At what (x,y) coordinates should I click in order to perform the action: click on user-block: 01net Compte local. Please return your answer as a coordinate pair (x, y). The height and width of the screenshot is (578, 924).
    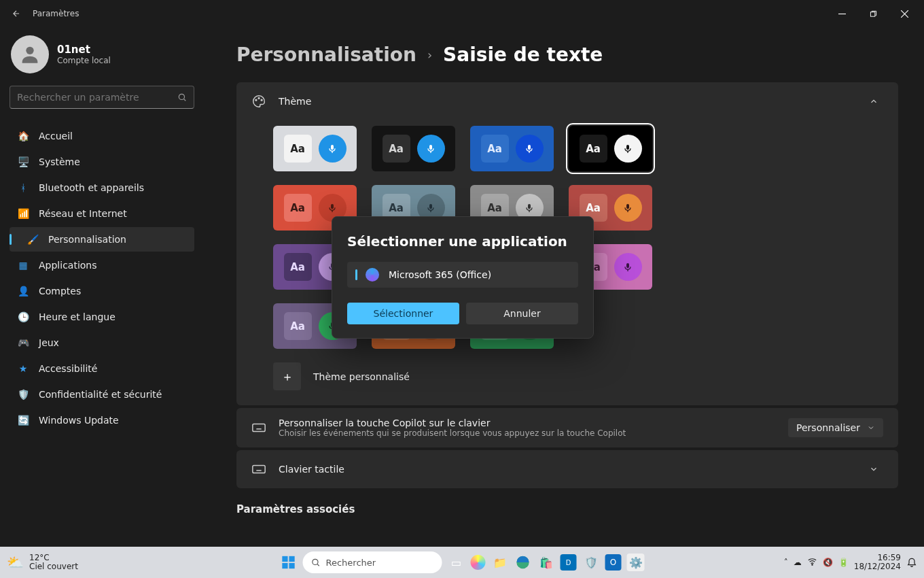
    Looking at the image, I should click on (103, 54).